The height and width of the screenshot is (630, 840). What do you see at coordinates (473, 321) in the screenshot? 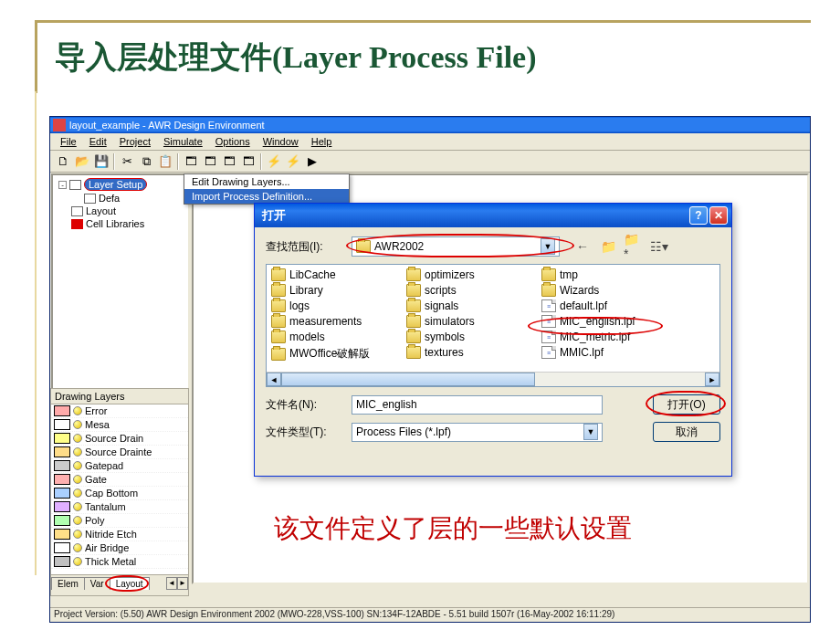
I see `file-item: simulators` at bounding box center [473, 321].